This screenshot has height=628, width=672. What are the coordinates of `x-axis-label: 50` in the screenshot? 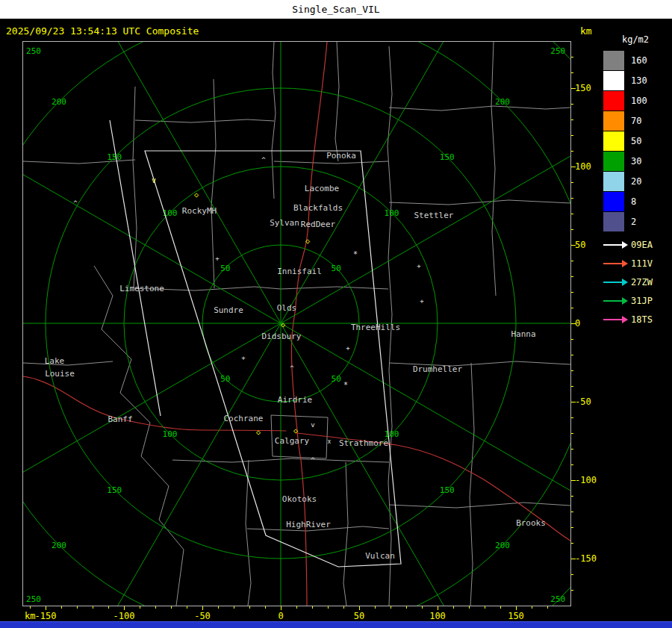 It's located at (359, 616).